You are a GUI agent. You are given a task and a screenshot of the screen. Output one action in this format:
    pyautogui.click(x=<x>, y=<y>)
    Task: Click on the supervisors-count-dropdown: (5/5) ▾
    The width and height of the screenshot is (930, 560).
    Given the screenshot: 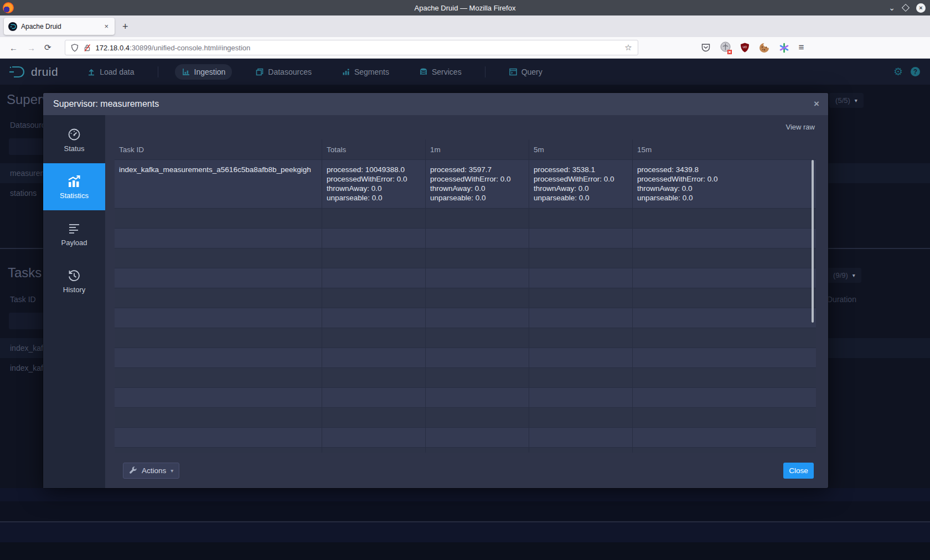 What is the action you would take?
    pyautogui.click(x=846, y=101)
    